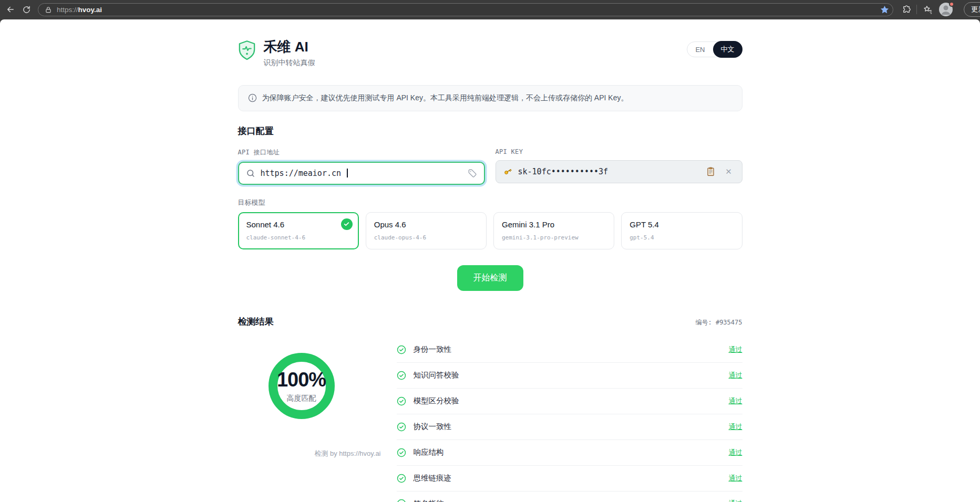 Image resolution: width=980 pixels, height=502 pixels. I want to click on api-key-input: sk-10fc••••••••••3f ✕, so click(619, 172).